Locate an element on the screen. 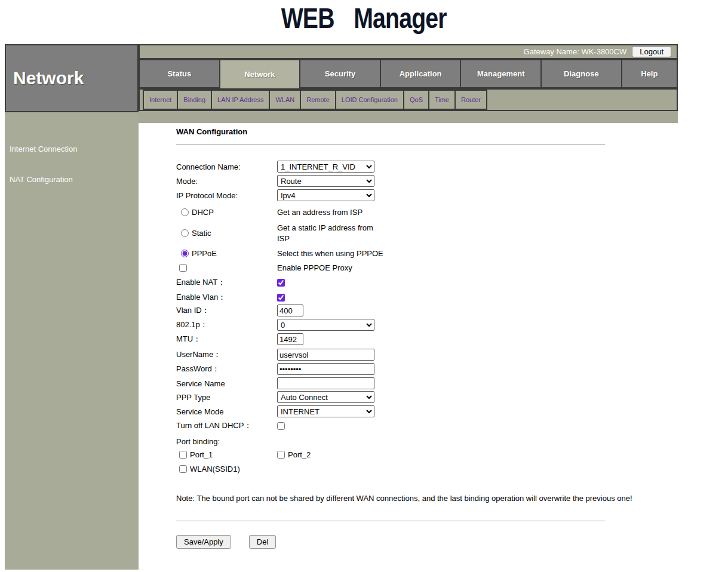 The width and height of the screenshot is (728, 572). turn-off-lan-dhcp-label: Turn off LAN DHCP： is located at coordinates (227, 426).